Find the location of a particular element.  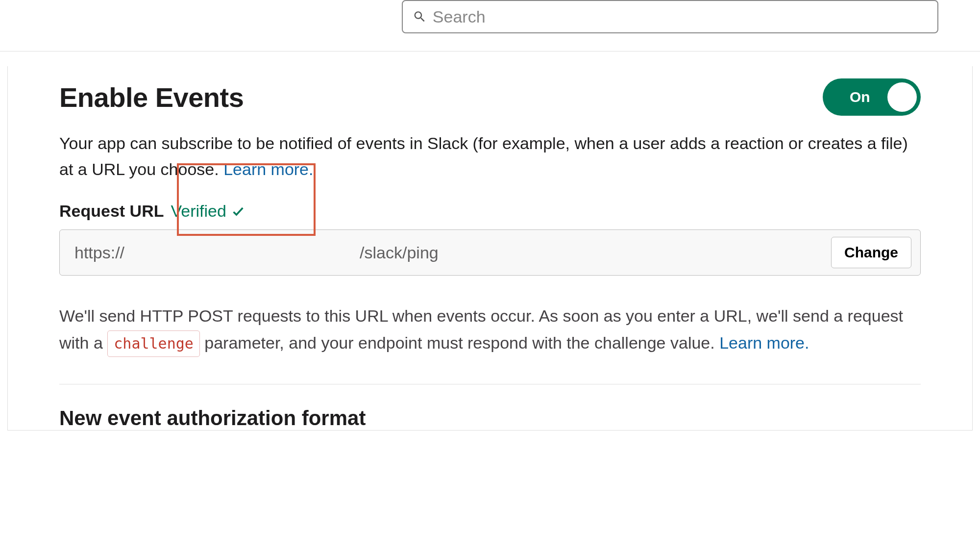

explain-post: parameter, and your endpoint must respon… is located at coordinates (460, 343).